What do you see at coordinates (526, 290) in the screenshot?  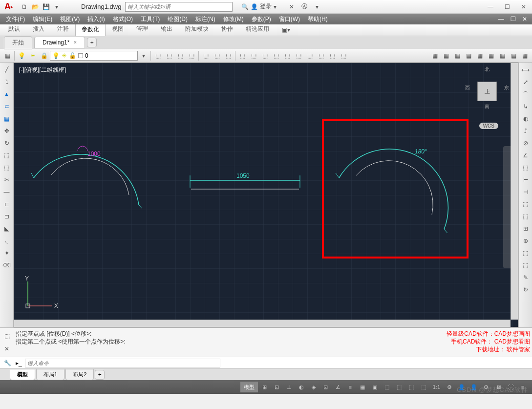 I see `dim-upd-icon: ↻` at bounding box center [526, 290].